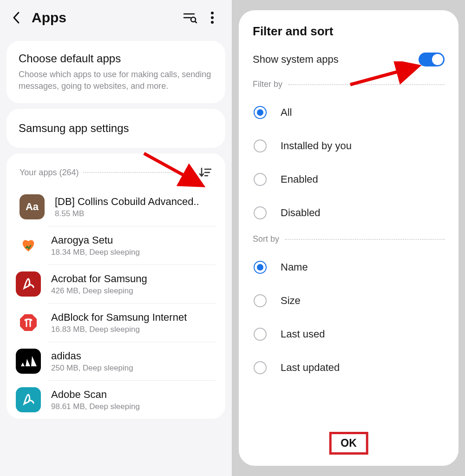 Image resolution: width=465 pixels, height=476 pixels. Describe the element at coordinates (266, 239) in the screenshot. I see `sort-by-label: Sort by` at that location.